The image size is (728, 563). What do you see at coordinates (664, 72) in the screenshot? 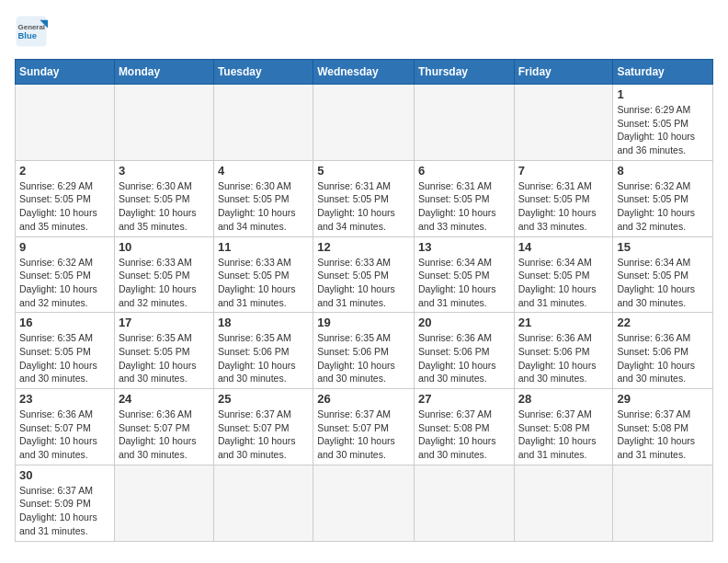
I see `weekday-header-saturday: Saturday` at bounding box center [664, 72].